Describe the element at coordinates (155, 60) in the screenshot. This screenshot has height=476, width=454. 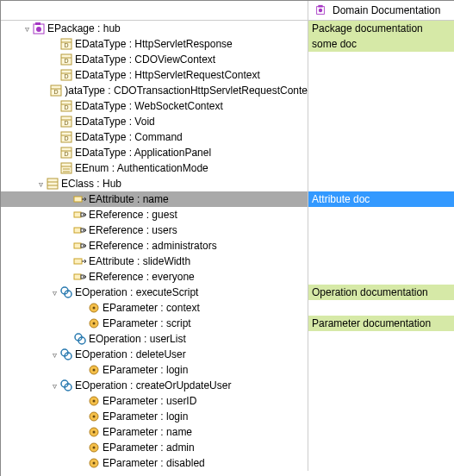
I see `tree-cell: DEDataType : CDOViewContext` at that location.